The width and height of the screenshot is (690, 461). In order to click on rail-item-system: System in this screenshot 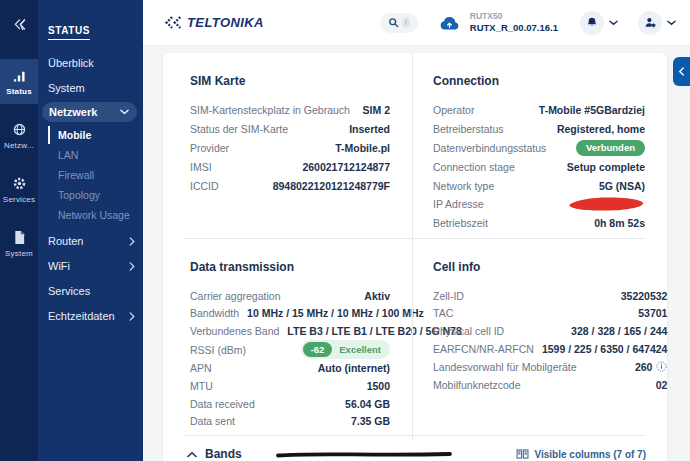, I will do `click(19, 244)`.